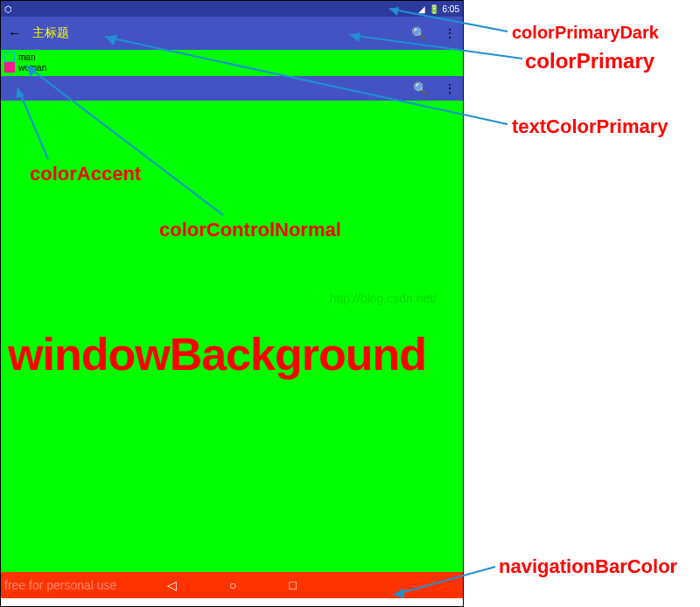  I want to click on annotation-colorControlNormal: colorControlNormal, so click(250, 230).